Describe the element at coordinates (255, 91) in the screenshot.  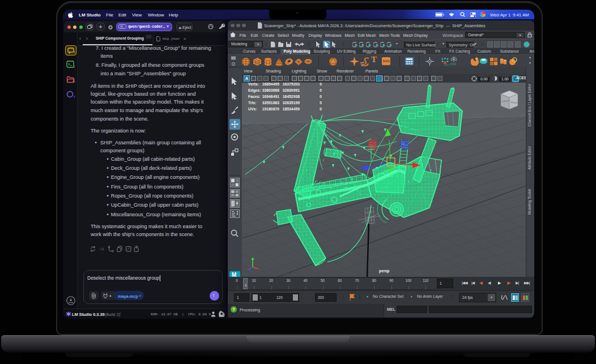
I see `svg-text: Edges:` at that location.